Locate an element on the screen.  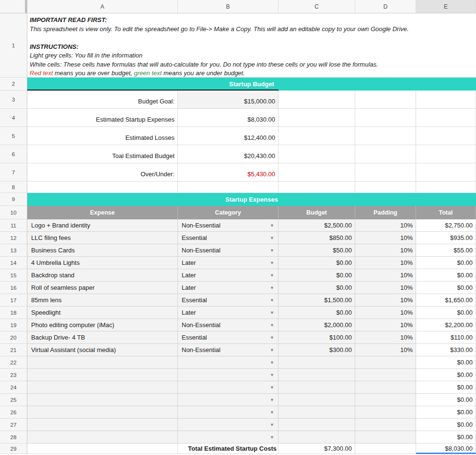
budget-value-cell: $15,000.00 is located at coordinates (228, 100).